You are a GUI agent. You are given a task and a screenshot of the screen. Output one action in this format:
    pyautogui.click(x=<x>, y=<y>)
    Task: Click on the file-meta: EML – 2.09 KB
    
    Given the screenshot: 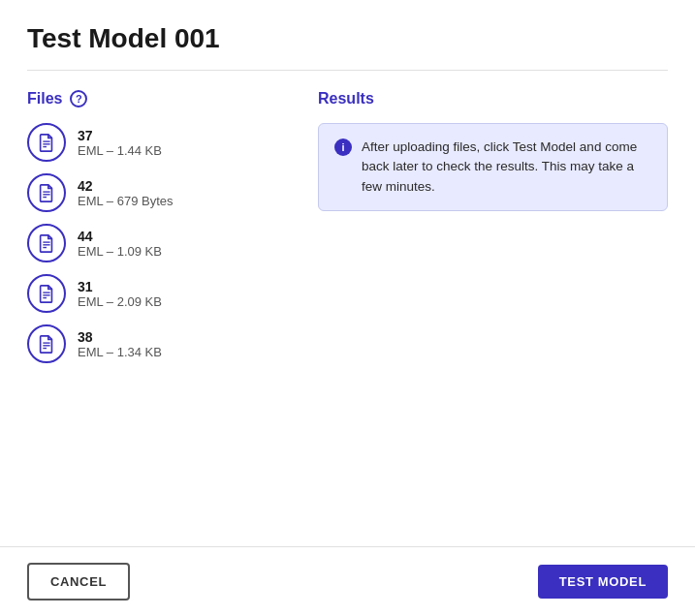 What is the action you would take?
    pyautogui.click(x=120, y=302)
    